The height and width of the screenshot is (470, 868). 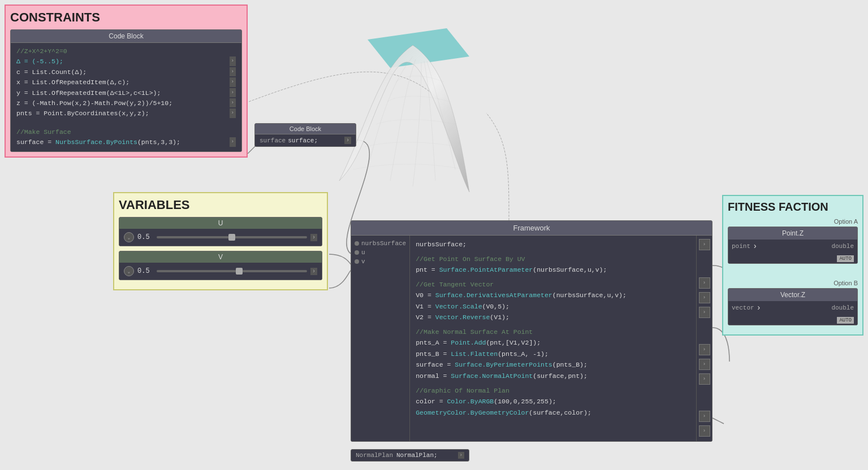 What do you see at coordinates (793, 283) in the screenshot?
I see `option-b-label: Option B` at bounding box center [793, 283].